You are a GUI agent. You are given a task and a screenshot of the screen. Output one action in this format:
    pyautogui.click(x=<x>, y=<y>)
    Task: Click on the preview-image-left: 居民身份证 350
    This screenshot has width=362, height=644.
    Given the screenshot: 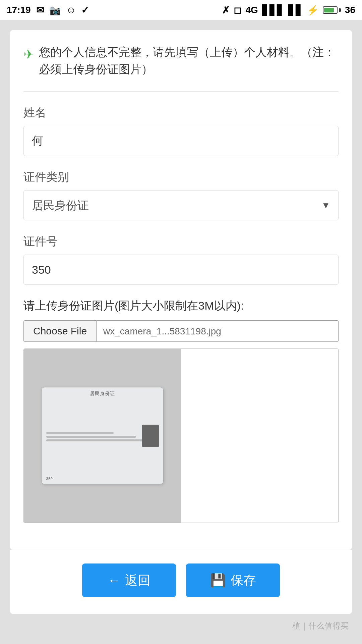 What is the action you would take?
    pyautogui.click(x=103, y=436)
    